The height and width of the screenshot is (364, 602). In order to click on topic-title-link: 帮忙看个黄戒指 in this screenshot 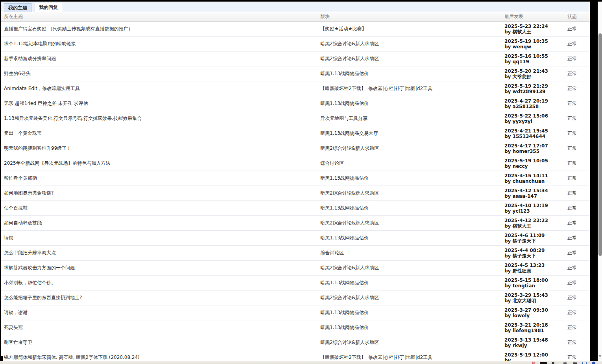, I will do `click(161, 178)`.